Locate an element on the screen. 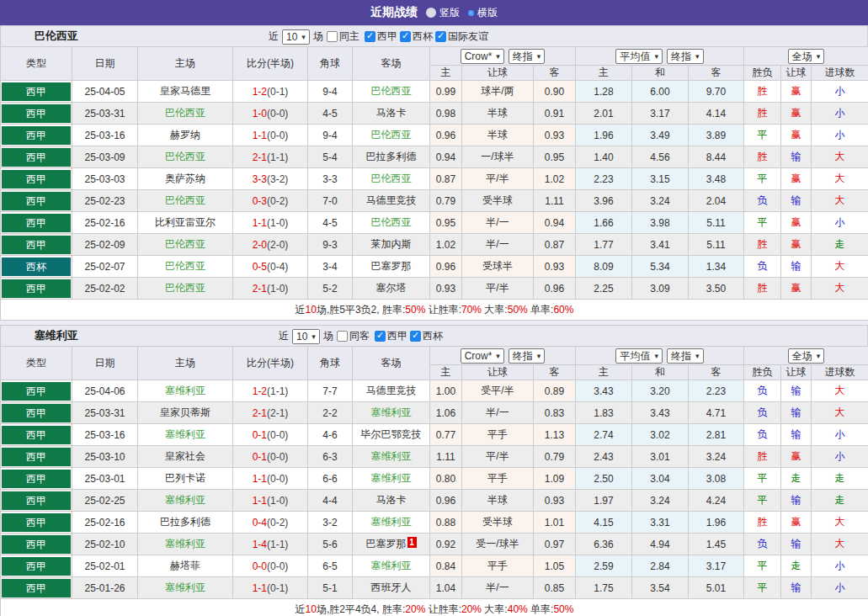  away-team-name: 马洛卡 is located at coordinates (391, 113).